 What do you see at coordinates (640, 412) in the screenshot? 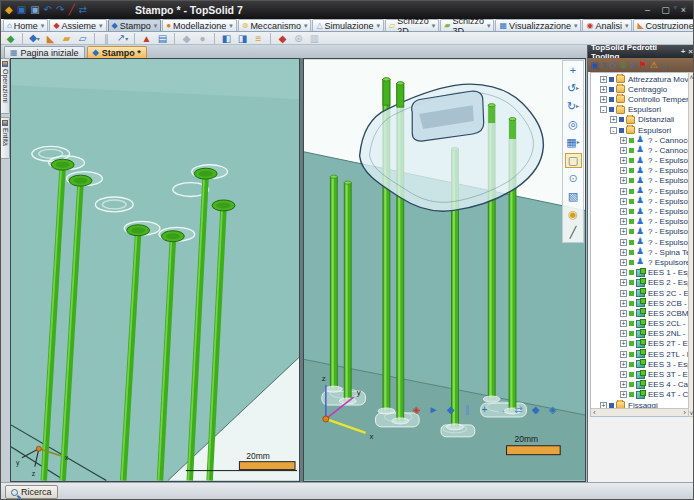
I see `horizontal-scrollbar: ‹ ›` at bounding box center [640, 412].